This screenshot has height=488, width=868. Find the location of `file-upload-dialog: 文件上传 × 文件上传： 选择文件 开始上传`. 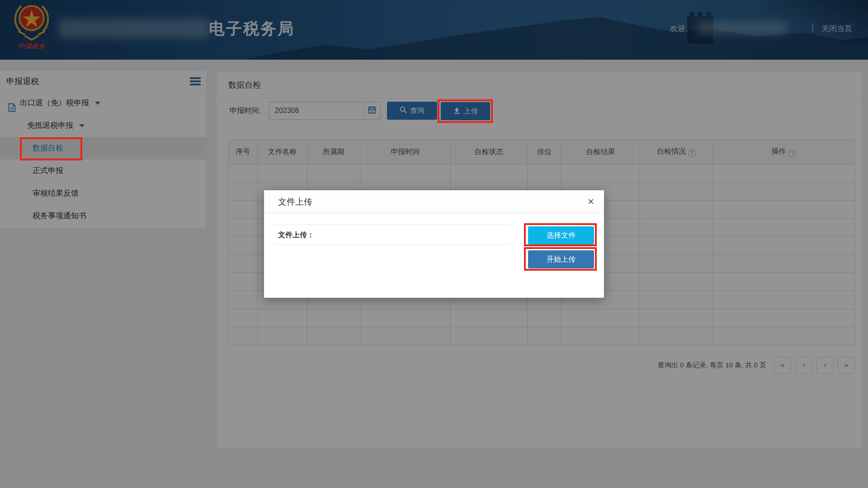

file-upload-dialog: 文件上传 × 文件上传： 选择文件 开始上传 is located at coordinates (434, 244).